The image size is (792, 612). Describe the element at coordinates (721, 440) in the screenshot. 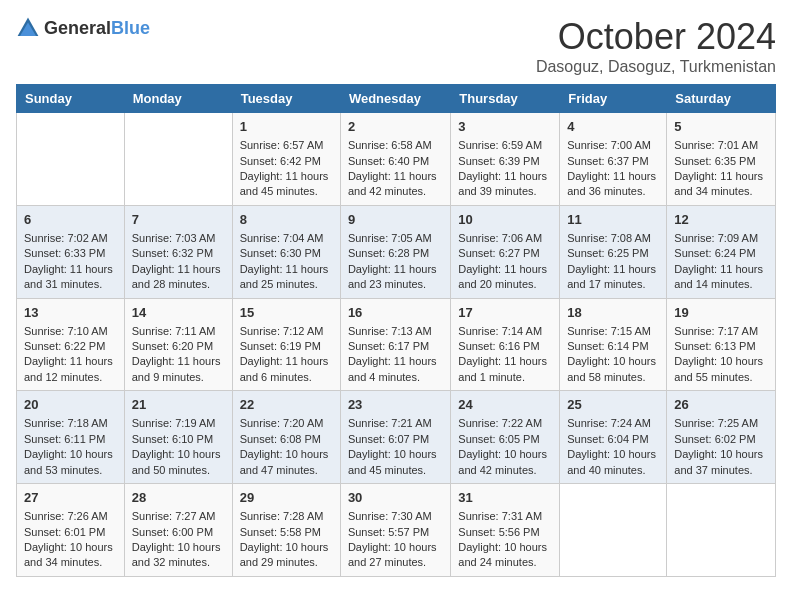

I see `sunset-text: Sunset: 6:02 PM` at that location.